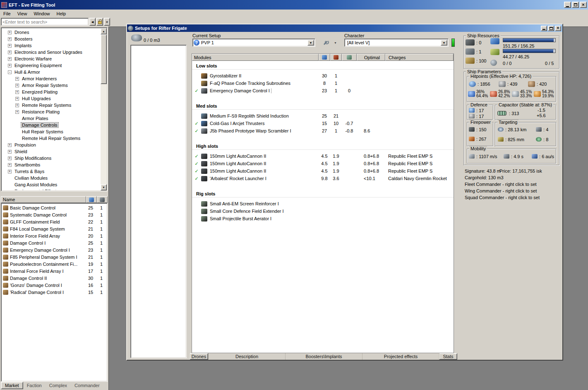 The image size is (588, 390). What do you see at coordinates (323, 131) in the screenshot?
I see `module-row: ✓J5b Phased Prototype Warp Scrambler I27…` at bounding box center [323, 131].